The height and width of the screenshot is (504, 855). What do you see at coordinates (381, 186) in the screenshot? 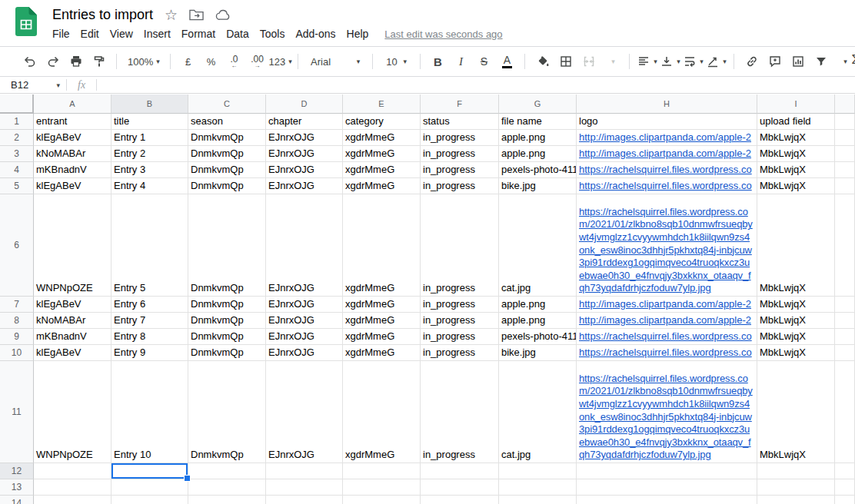
I see `cell-E5: xgdrMmeG` at bounding box center [381, 186].